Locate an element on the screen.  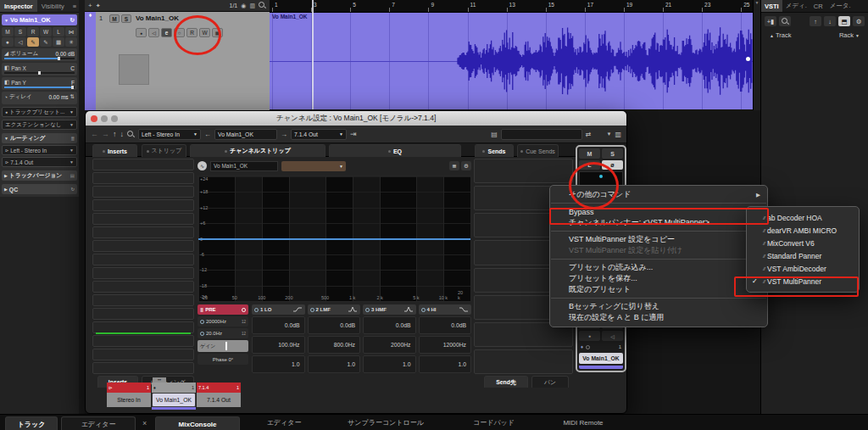
preset-folder-icon: ▤ is located at coordinates (494, 134).